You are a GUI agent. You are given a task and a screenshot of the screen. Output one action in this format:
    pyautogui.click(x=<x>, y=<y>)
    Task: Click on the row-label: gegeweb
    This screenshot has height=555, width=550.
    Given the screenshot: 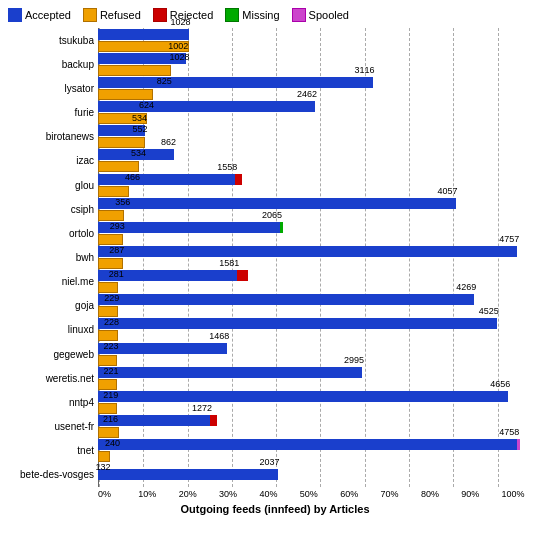 What is the action you would take?
    pyautogui.click(x=53, y=354)
    